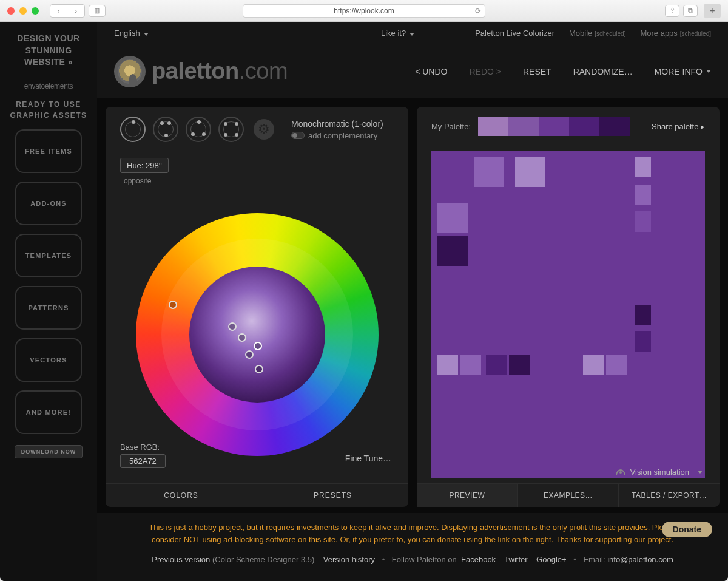 The height and width of the screenshot is (581, 728). Describe the element at coordinates (35, 11) in the screenshot. I see `maximize-window-icon` at that location.